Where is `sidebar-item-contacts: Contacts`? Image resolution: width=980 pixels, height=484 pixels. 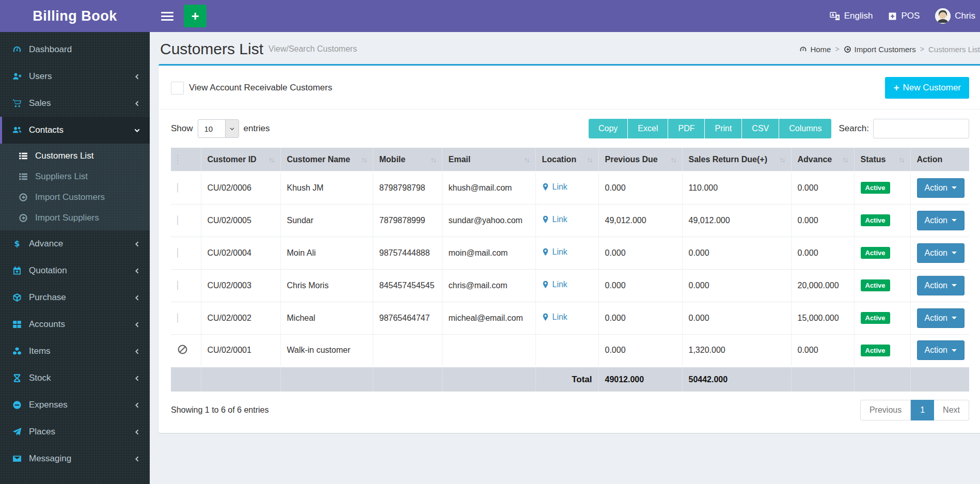
sidebar-item-contacts: Contacts is located at coordinates (75, 130).